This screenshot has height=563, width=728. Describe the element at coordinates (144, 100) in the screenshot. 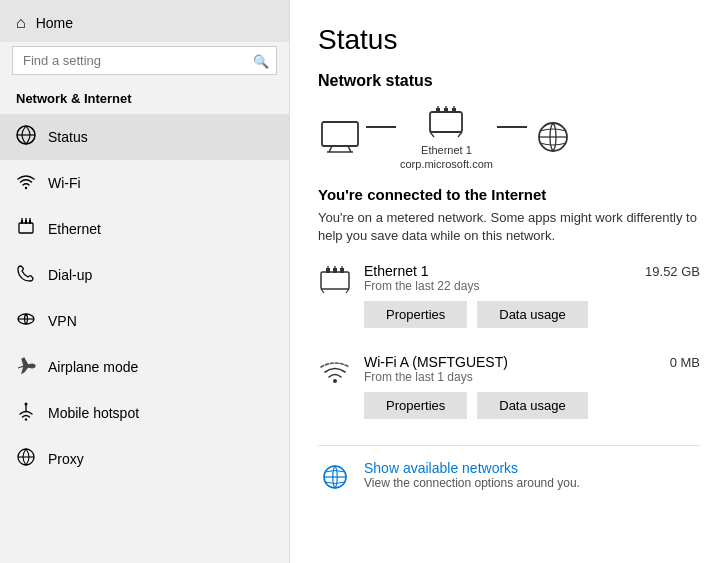

I see `sidebar-section-title: Network & Internet` at that location.